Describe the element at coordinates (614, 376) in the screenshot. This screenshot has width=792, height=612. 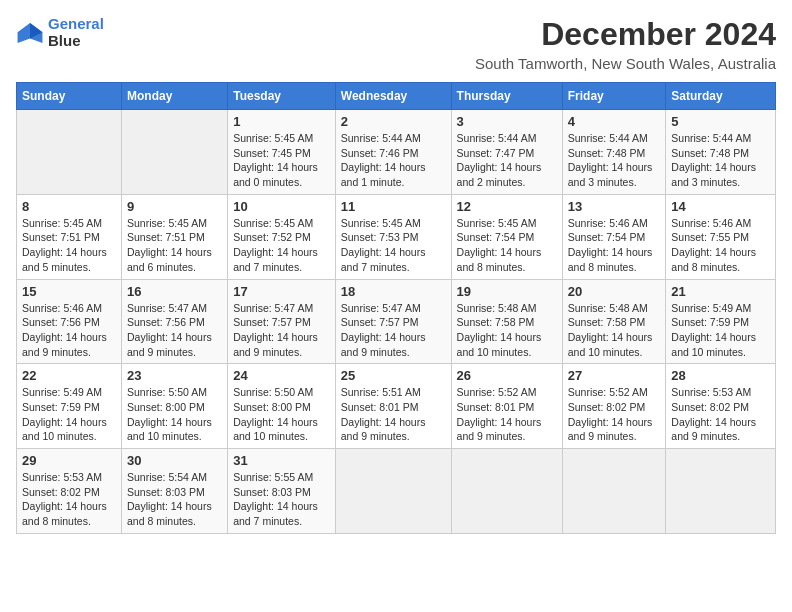
I see `date-number: 27` at that location.